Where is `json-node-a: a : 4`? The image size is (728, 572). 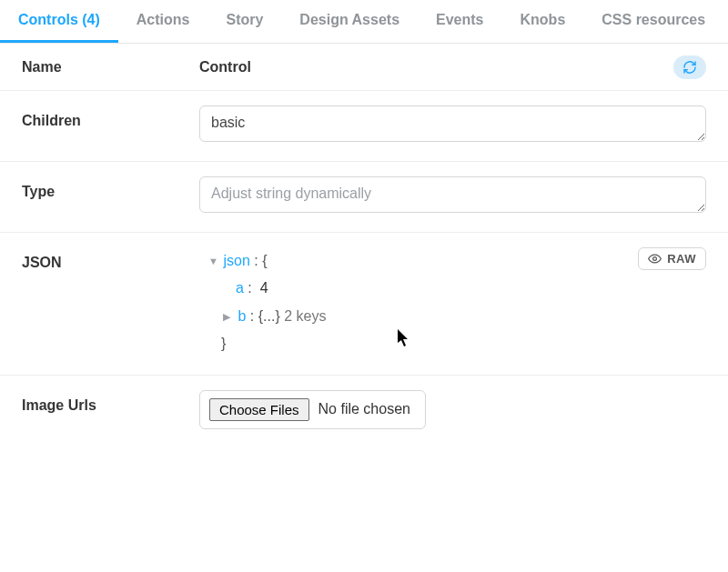
json-node-a: a : 4 is located at coordinates (457, 288).